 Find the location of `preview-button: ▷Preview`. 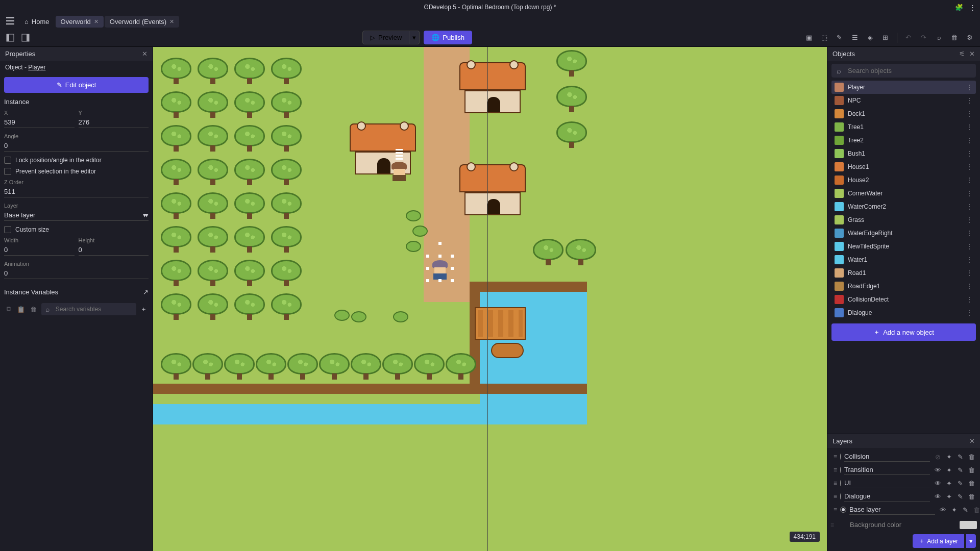

preview-button: ▷Preview is located at coordinates (386, 38).